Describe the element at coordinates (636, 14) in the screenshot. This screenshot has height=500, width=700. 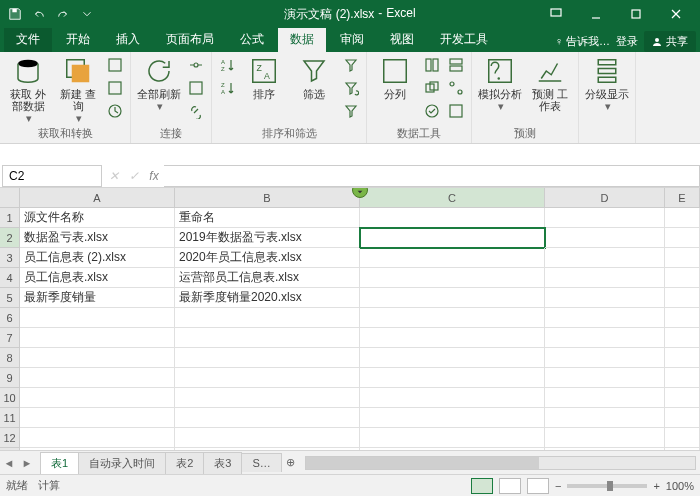
I see `maximize-button` at that location.